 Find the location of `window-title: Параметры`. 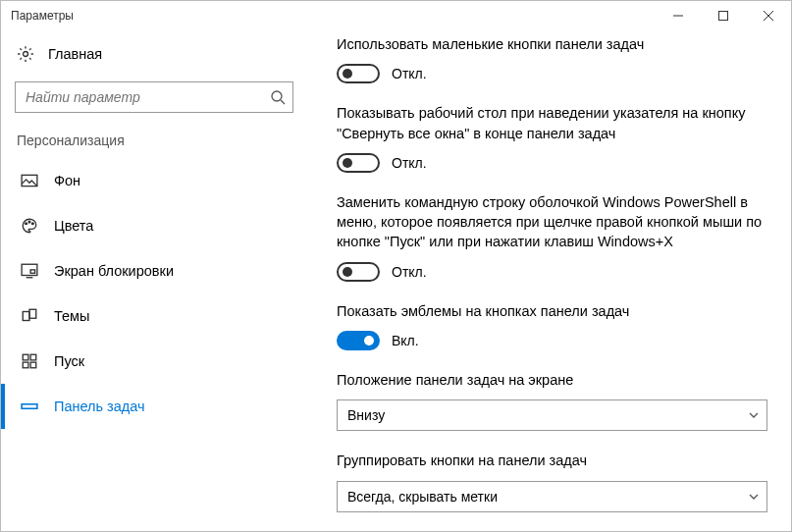

window-title: Параметры is located at coordinates (42, 16).